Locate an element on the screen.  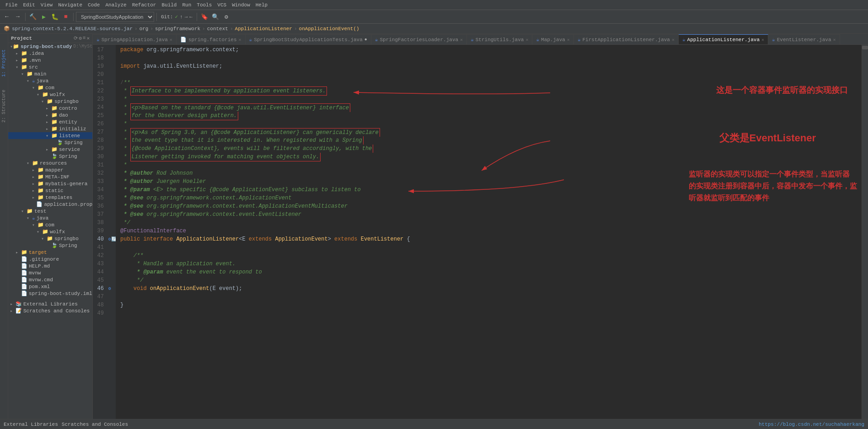
tree-item-initializ: ▸ 📁 initializ is located at coordinates (50, 129).